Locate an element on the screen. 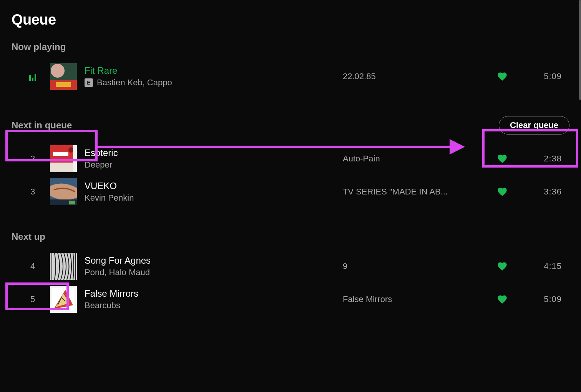 The height and width of the screenshot is (392, 581). track-duration: 3:36 is located at coordinates (543, 192).